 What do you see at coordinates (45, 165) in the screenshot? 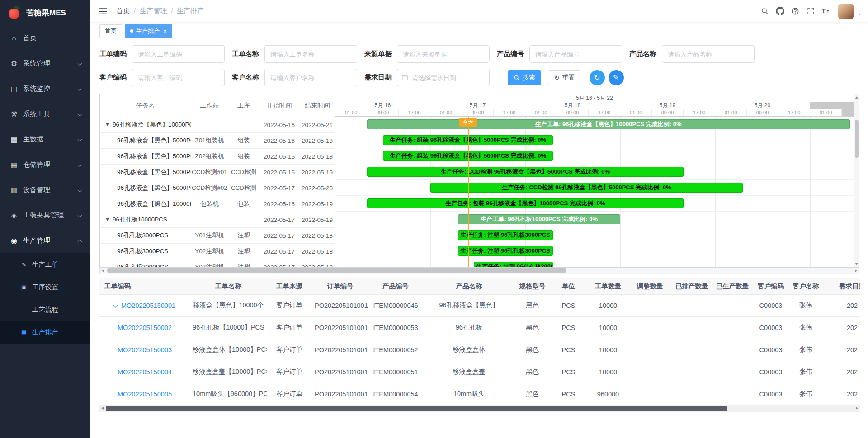
I see `sidebar-item: ▦仓储管理` at bounding box center [45, 165].